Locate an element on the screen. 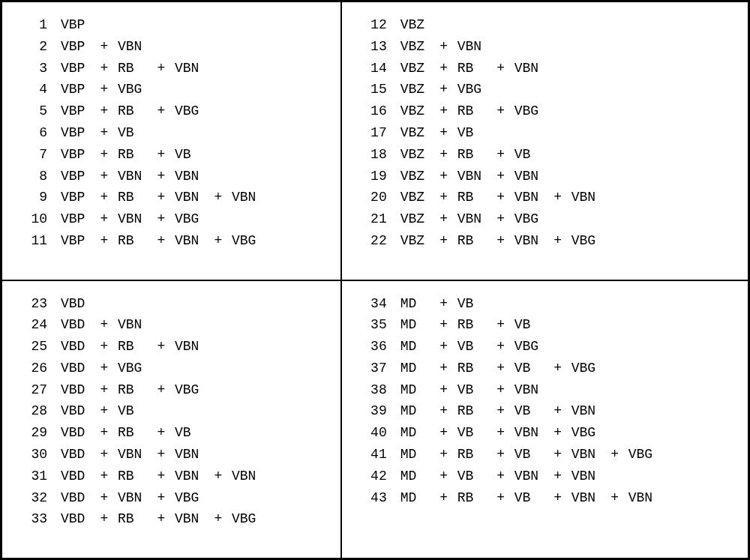 The height and width of the screenshot is (560, 750). row-number: 11 is located at coordinates (32, 241).